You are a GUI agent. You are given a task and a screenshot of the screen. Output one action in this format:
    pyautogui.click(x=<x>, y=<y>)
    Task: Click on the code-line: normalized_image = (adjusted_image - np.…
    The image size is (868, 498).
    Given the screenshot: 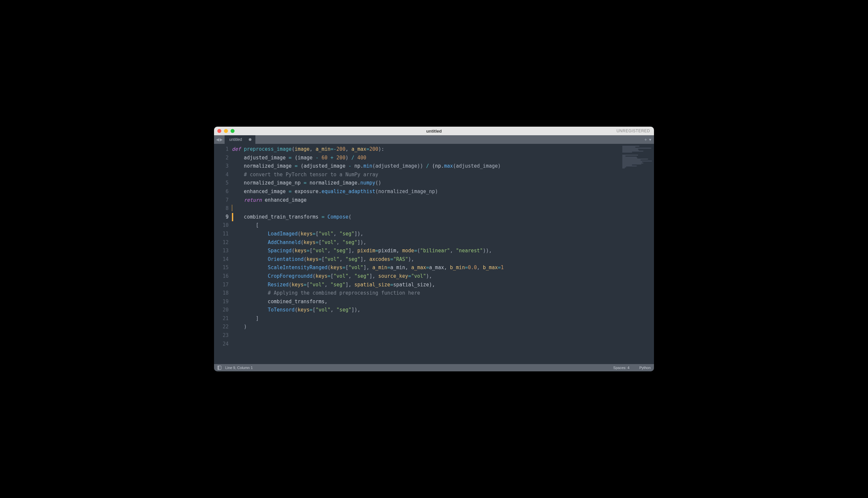 What is the action you would take?
    pyautogui.click(x=426, y=166)
    